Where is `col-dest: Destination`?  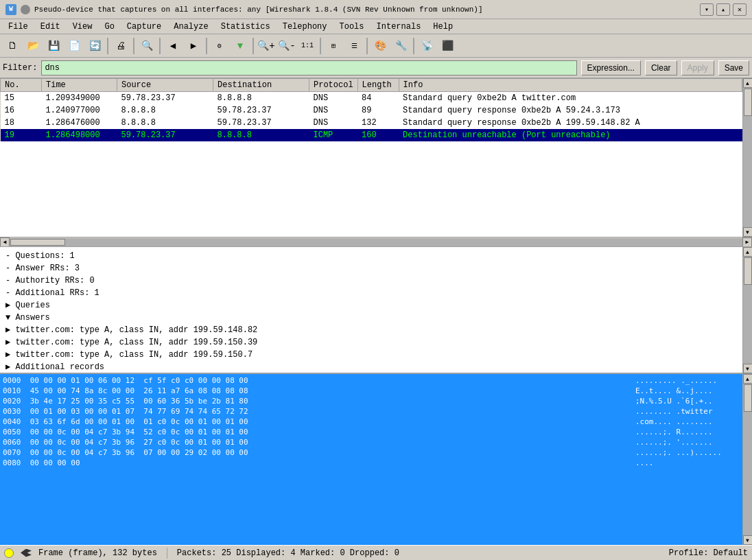 col-dest: Destination is located at coordinates (261, 85).